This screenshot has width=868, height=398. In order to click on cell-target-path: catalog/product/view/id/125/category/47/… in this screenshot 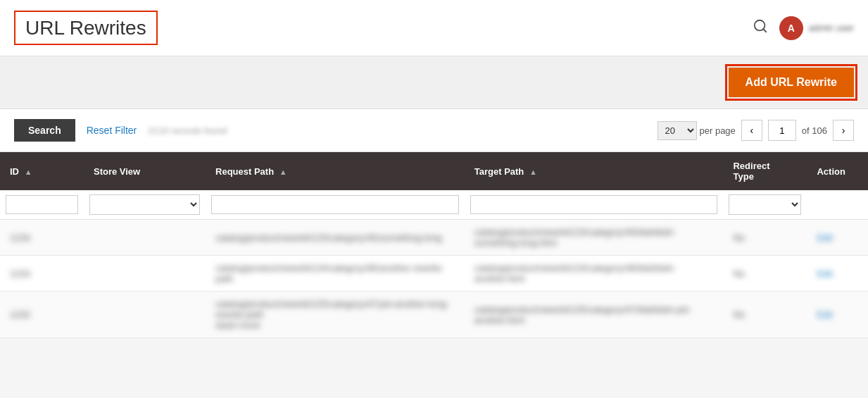, I will do `click(594, 315)`.